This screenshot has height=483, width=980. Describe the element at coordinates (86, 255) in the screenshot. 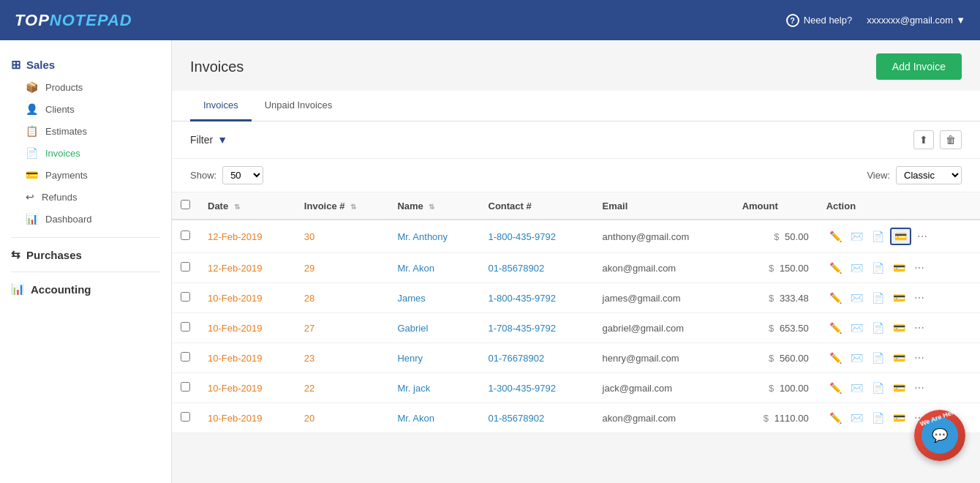

I see `purchases-section-title: ⇆ Purchases` at that location.